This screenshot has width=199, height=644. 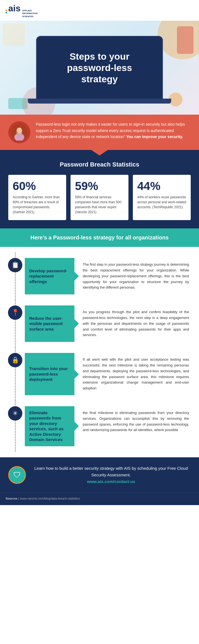 What do you see at coordinates (50, 374) in the screenshot?
I see `step-title-3: Transition into your password-less deplo…` at bounding box center [50, 374].